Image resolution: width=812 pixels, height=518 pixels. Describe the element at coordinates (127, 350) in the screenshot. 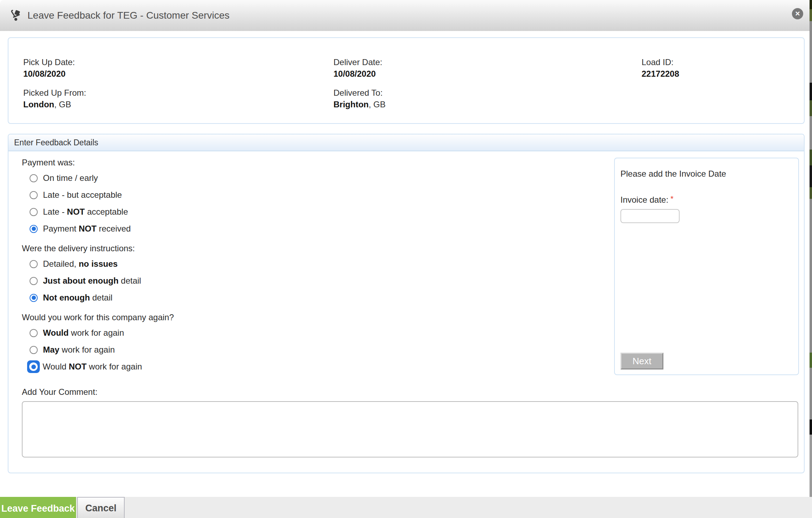

I see `radio-option-may-work-again: May work for again` at that location.